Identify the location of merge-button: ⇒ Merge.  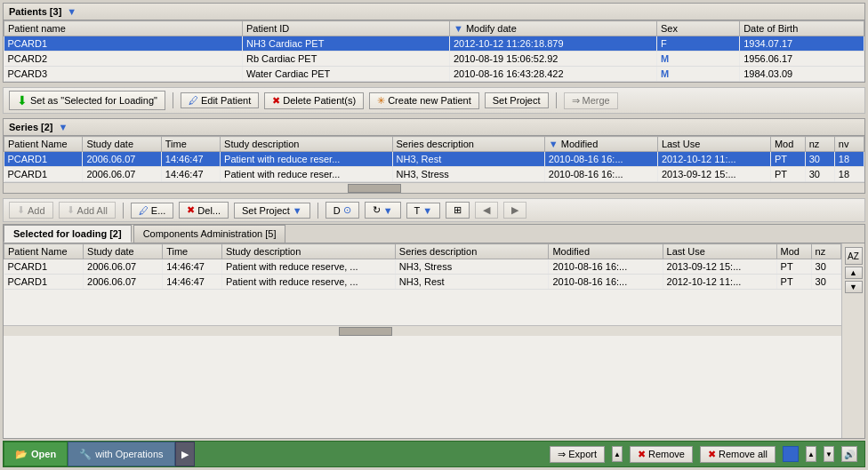
(591, 101).